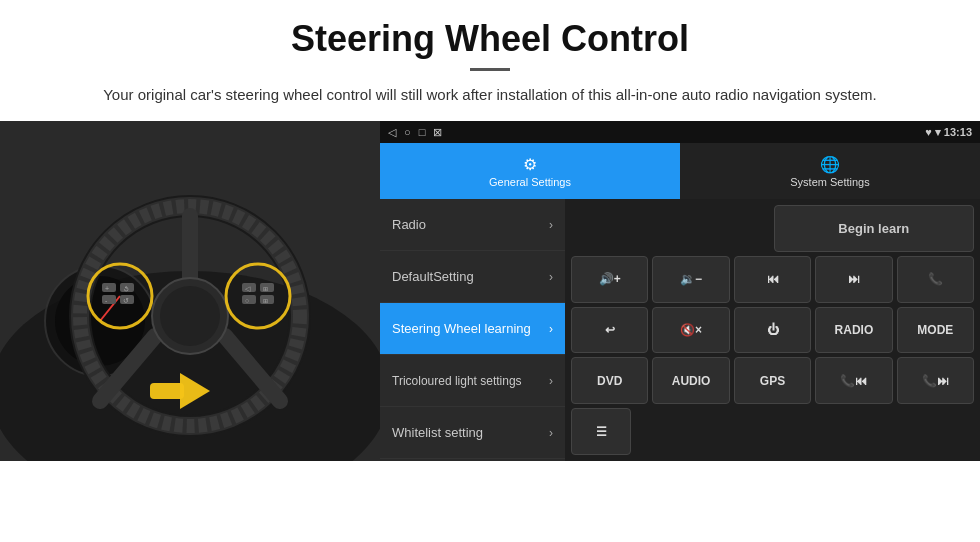  I want to click on list-button: ☰, so click(601, 432).